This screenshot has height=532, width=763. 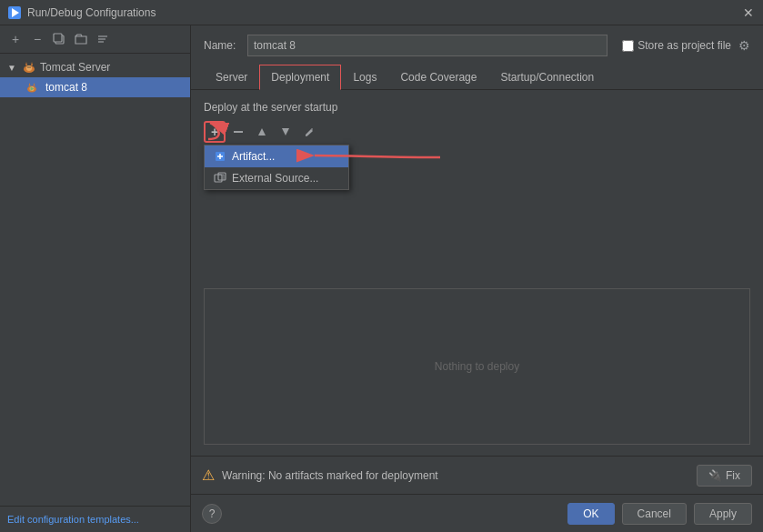 I want to click on dialog-buttons: ? OK Cancel Apply, so click(x=477, y=513).